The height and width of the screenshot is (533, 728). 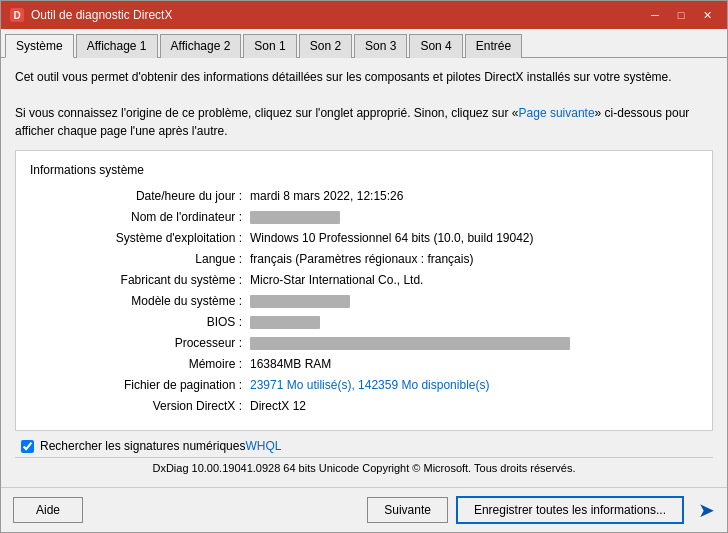 What do you see at coordinates (364, 510) in the screenshot?
I see `bottom-bar: Aide Suivante Enregistrer toutes les inf…` at bounding box center [364, 510].